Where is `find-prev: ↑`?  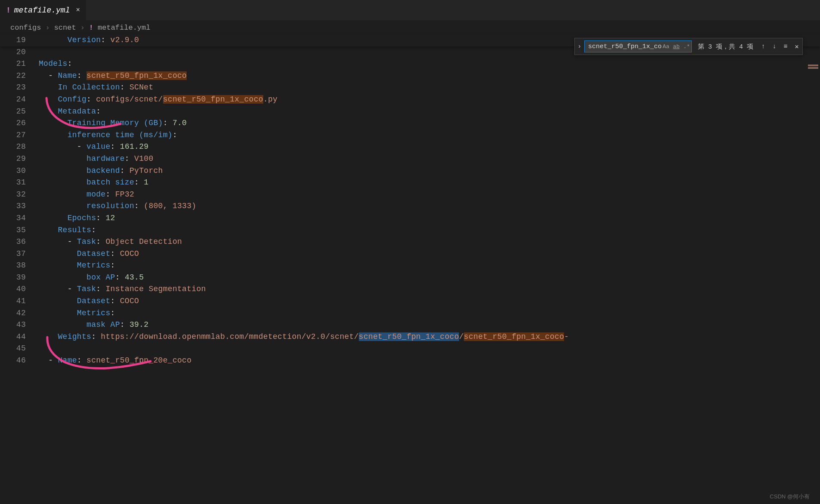
find-prev: ↑ is located at coordinates (763, 46).